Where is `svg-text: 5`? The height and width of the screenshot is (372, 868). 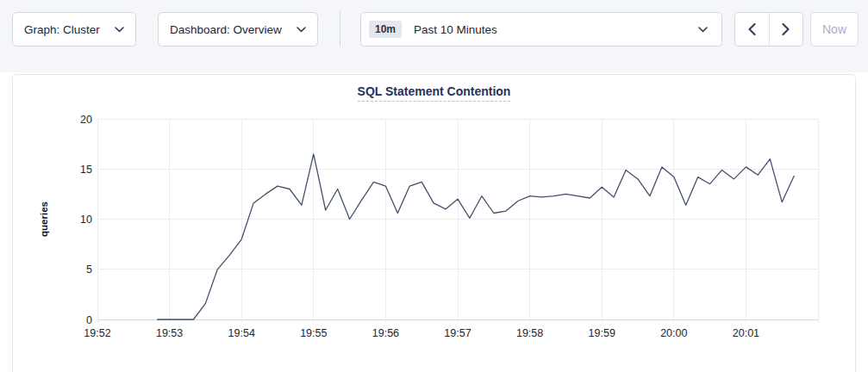 svg-text: 5 is located at coordinates (90, 270).